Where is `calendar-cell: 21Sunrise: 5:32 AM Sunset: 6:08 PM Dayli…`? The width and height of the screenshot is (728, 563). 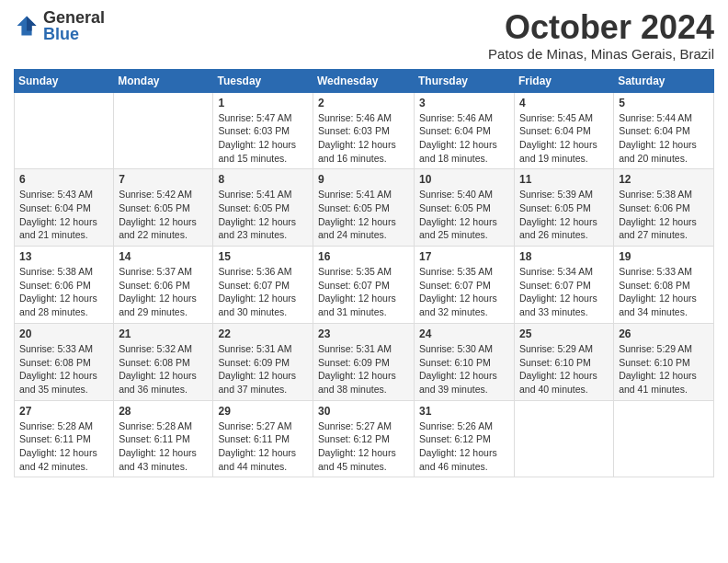
calendar-cell: 21Sunrise: 5:32 AM Sunset: 6:08 PM Dayli… is located at coordinates (164, 362).